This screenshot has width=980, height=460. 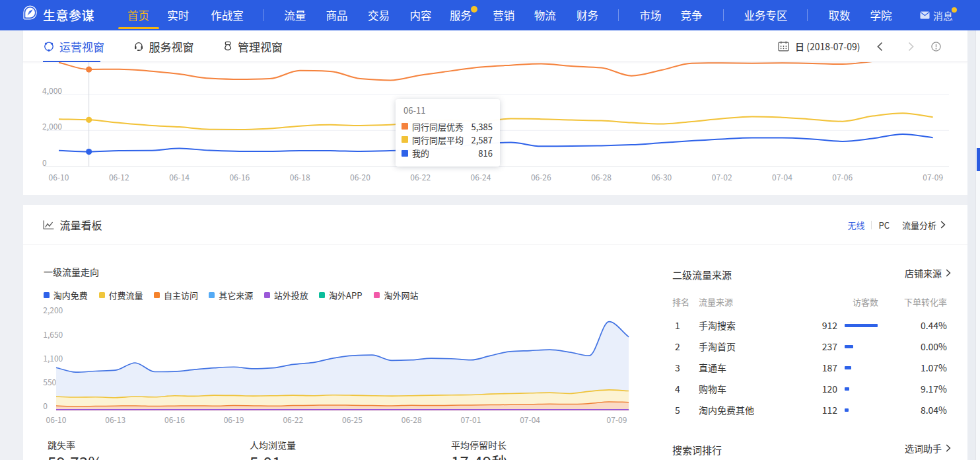 What do you see at coordinates (814, 346) in the screenshot?
I see `source-visitors: 237` at bounding box center [814, 346].